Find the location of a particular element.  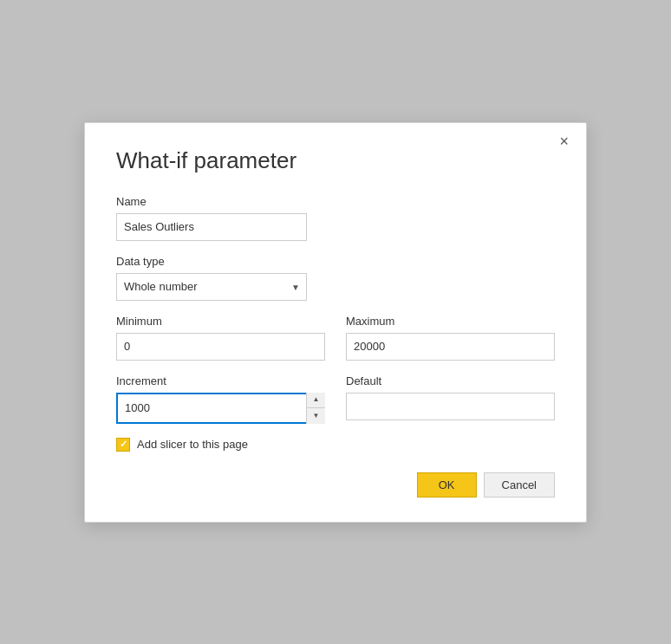

add-slicer-row: ✓ Add slicer to this page is located at coordinates (336, 445).